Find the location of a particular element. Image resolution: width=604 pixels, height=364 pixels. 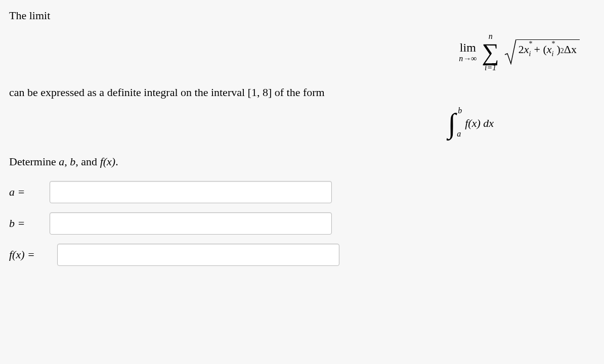

fx-input is located at coordinates (198, 255).